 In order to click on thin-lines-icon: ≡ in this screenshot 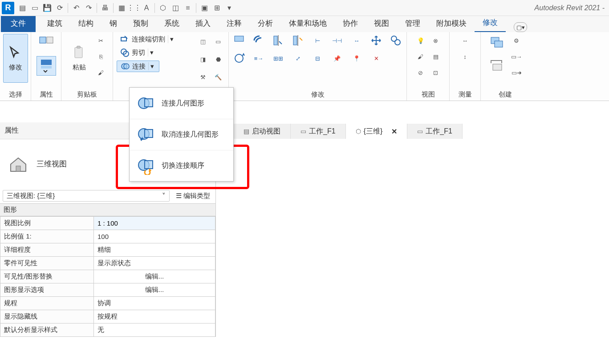, I will do `click(188, 8)`.